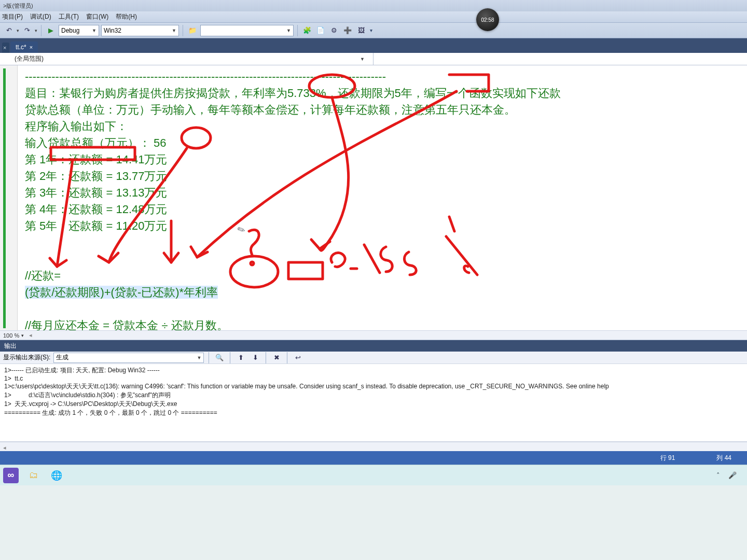  I want to click on menu-project: 项目(P), so click(12, 17).